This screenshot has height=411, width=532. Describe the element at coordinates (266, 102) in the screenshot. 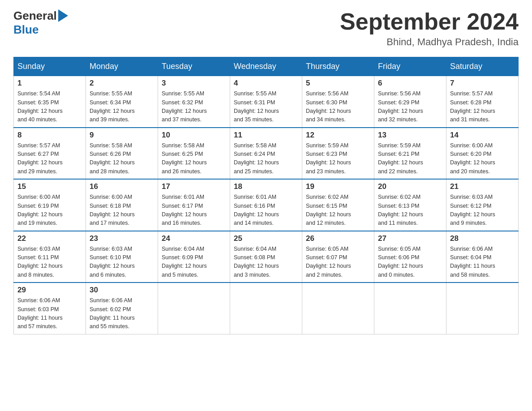

I see `calendar-week-row: 1Sunrise: 5:54 AMSunset: 6:35 PMDaylight…` at that location.